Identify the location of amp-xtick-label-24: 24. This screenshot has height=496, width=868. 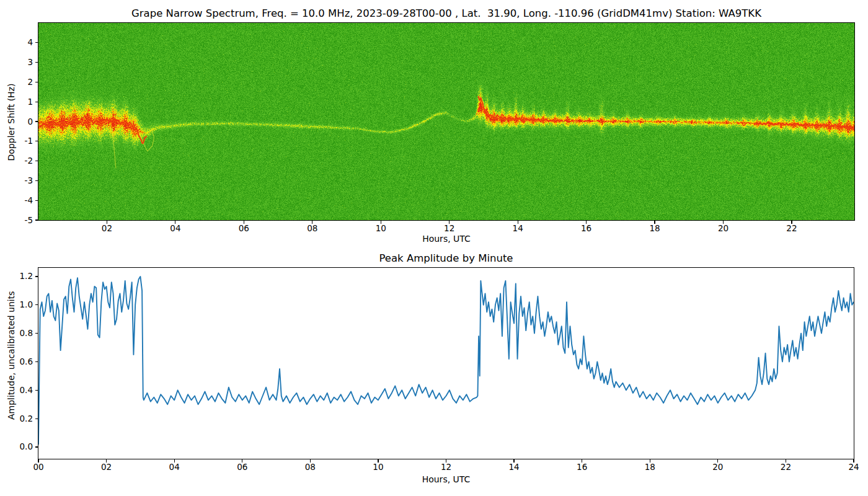
(854, 467).